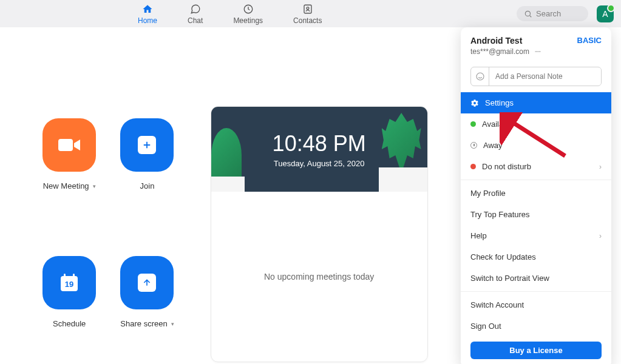 The image size is (621, 364). Describe the element at coordinates (319, 144) in the screenshot. I see `time-text: 10:48 PM` at that location.